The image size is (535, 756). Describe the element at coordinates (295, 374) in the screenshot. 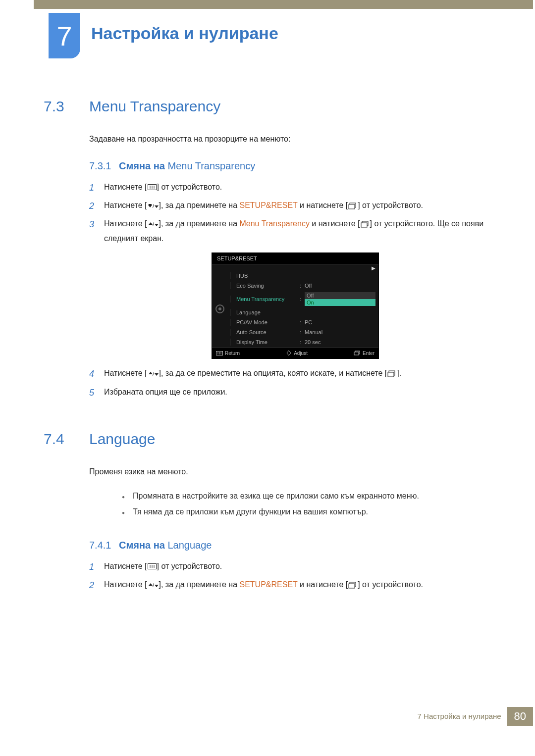

I see `step-4: 4 Натиснете [/], за да се преместите на …` at that location.